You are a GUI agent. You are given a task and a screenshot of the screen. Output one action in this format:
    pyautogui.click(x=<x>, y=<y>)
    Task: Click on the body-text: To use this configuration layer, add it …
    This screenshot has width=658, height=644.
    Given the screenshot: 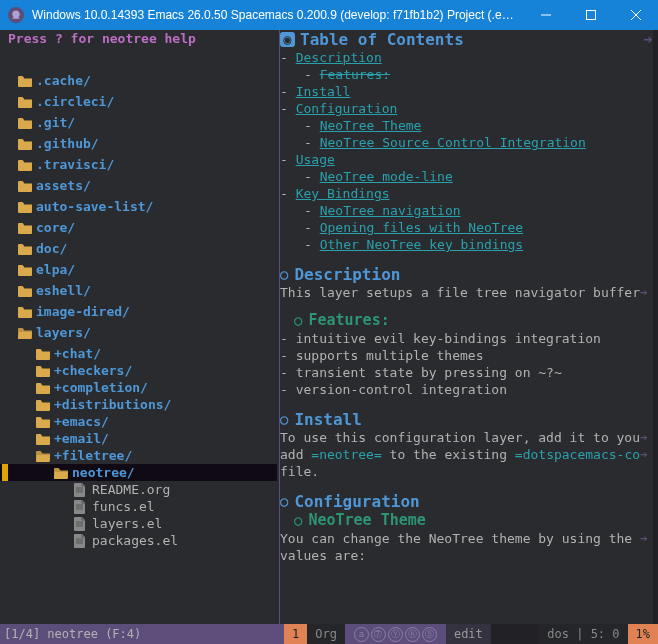 What is the action you would take?
    pyautogui.click(x=466, y=438)
    